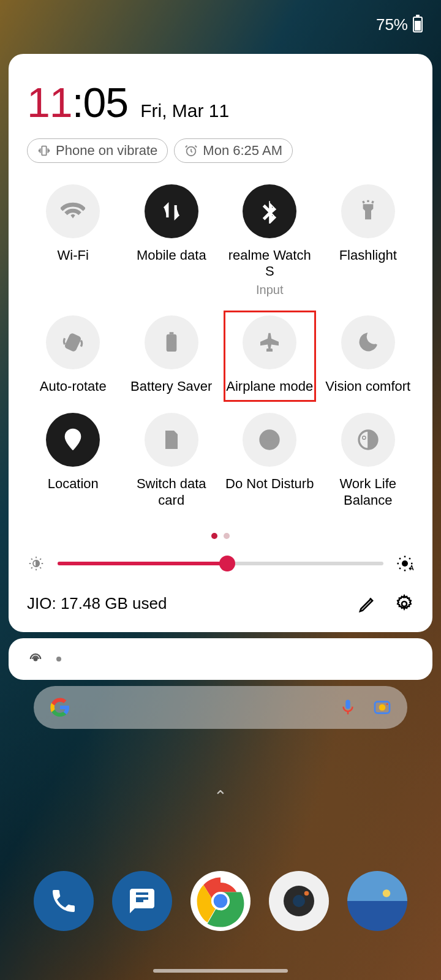 The height and width of the screenshot is (980, 441). Describe the element at coordinates (44, 151) in the screenshot. I see `vibrate-icon` at that location.